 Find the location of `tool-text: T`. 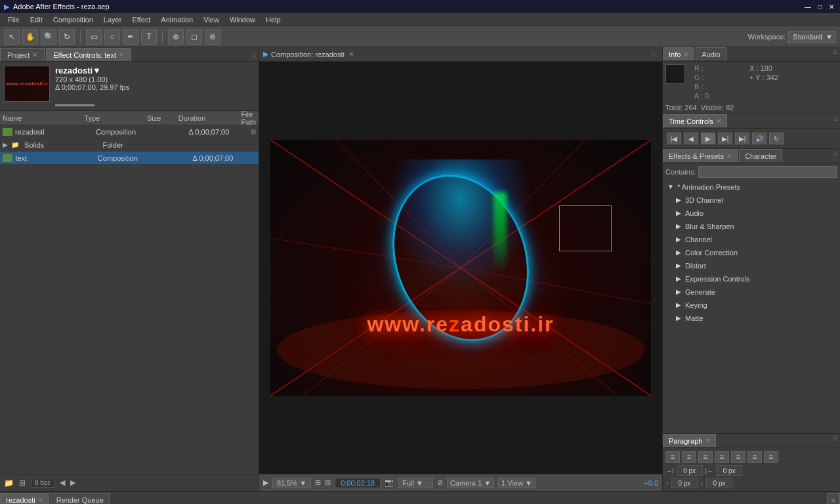

tool-text: T is located at coordinates (149, 37).